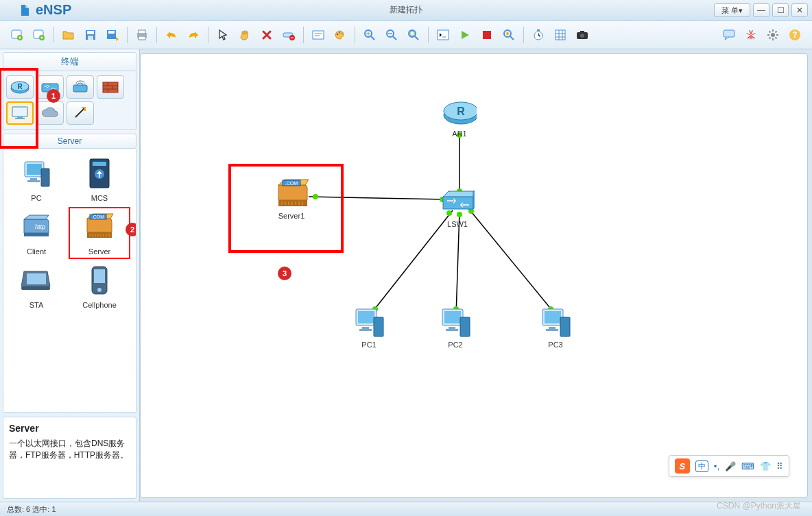 The height and width of the screenshot is (516, 812). Describe the element at coordinates (751, 35) in the screenshot. I see `huawei-icon` at that location.